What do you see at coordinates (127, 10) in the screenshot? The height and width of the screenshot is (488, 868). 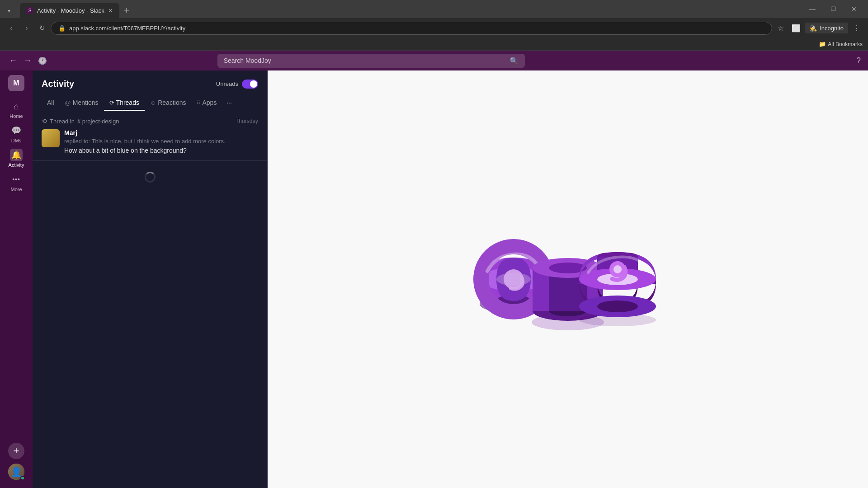 I see `new-tab-button: +` at bounding box center [127, 10].